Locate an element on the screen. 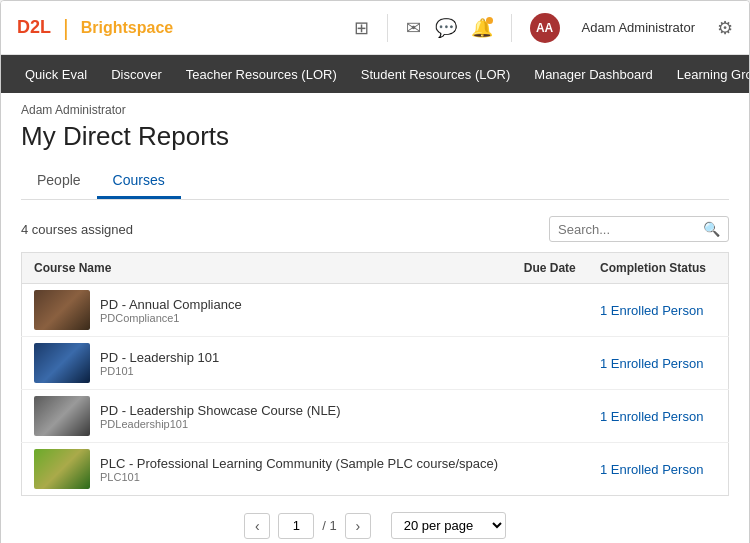  chat-icon: 💬 is located at coordinates (446, 28).